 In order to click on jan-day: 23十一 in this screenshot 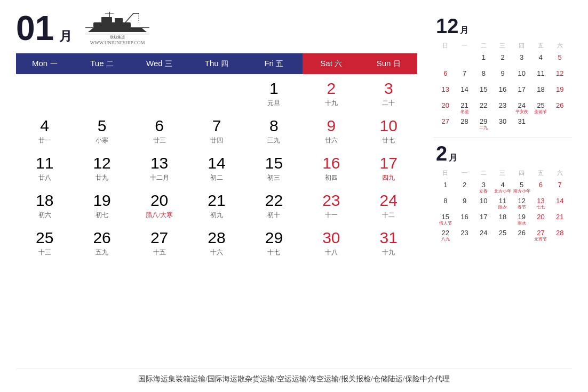, I will do `click(331, 206)`.